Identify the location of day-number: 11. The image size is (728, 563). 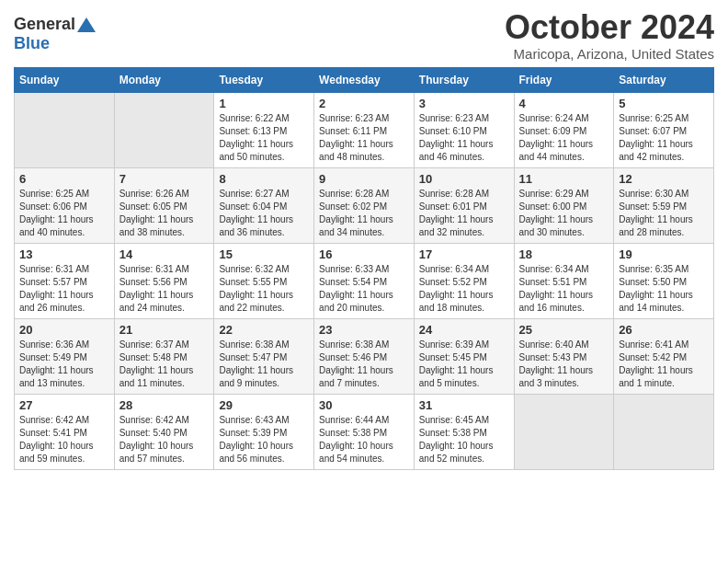
(564, 178).